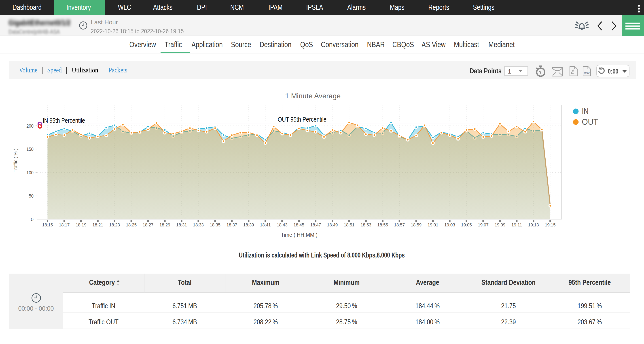  Describe the element at coordinates (316, 225) in the screenshot. I see `svg-text: 18:47` at that location.